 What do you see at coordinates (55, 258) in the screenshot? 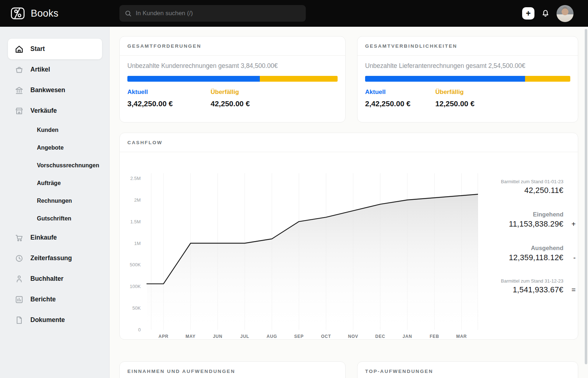
I see `sidebar-item-zeiterfassung: Zeiterfassung` at bounding box center [55, 258].